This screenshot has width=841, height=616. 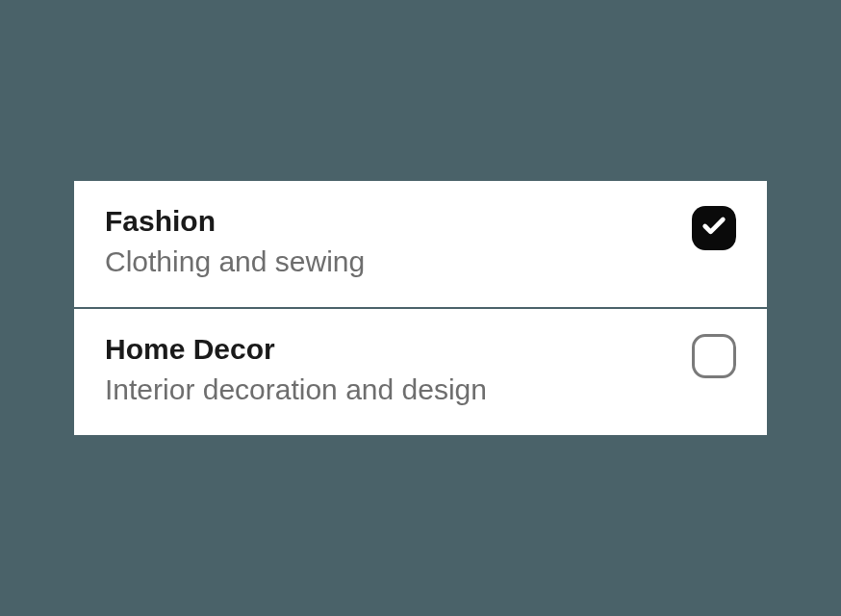 What do you see at coordinates (235, 243) in the screenshot?
I see `item-text: Fashion Clothing and sewing` at bounding box center [235, 243].